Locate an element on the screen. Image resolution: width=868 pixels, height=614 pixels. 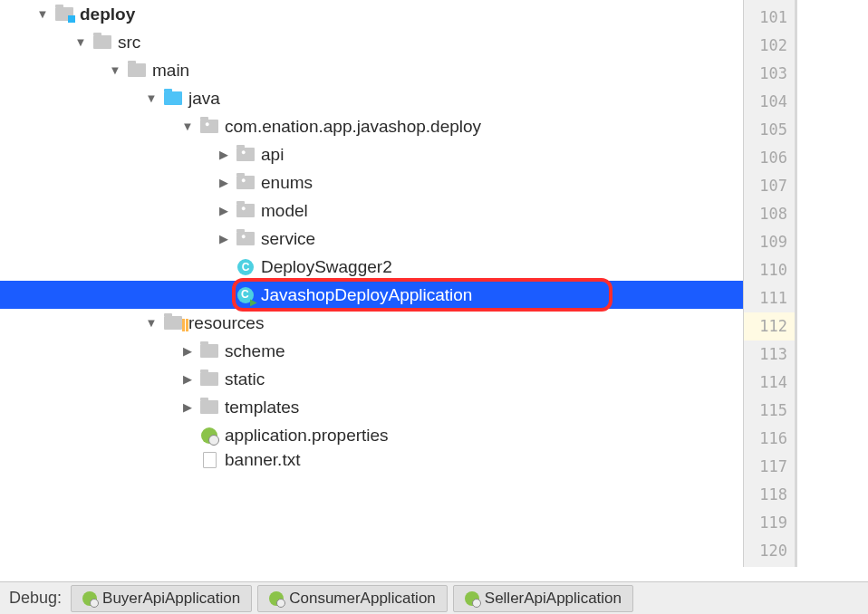
line-number: 112 is located at coordinates (769, 326).